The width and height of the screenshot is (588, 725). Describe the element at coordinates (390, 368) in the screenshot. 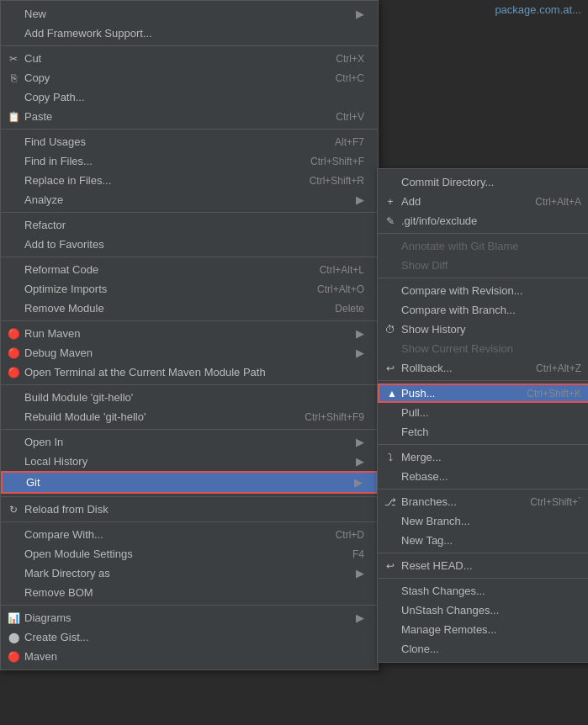

I see `rollback-icon: ↩` at that location.